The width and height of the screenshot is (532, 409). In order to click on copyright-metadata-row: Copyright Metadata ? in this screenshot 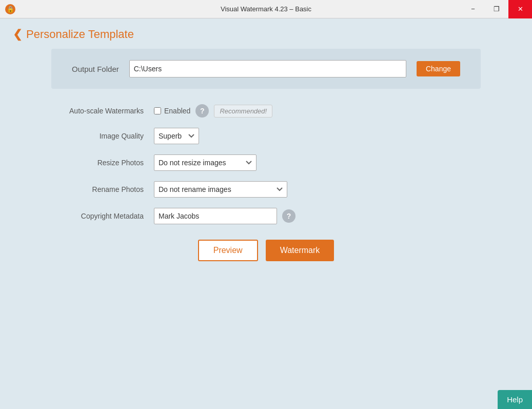, I will do `click(266, 216)`.